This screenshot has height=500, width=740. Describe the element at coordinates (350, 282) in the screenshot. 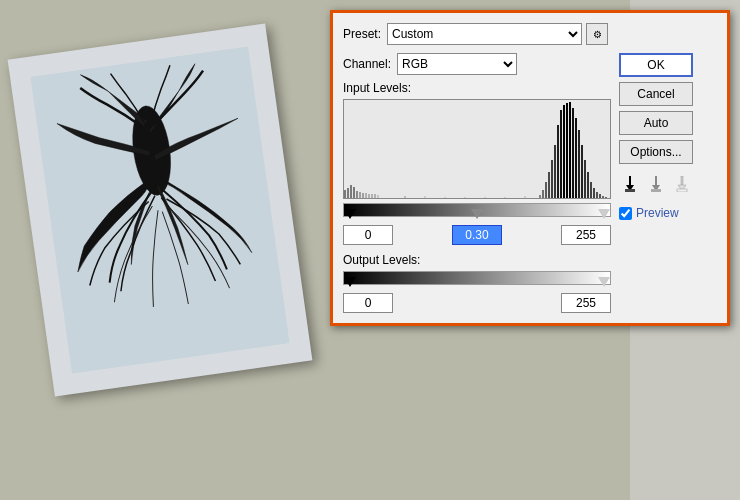

I see `output-black-handle` at that location.